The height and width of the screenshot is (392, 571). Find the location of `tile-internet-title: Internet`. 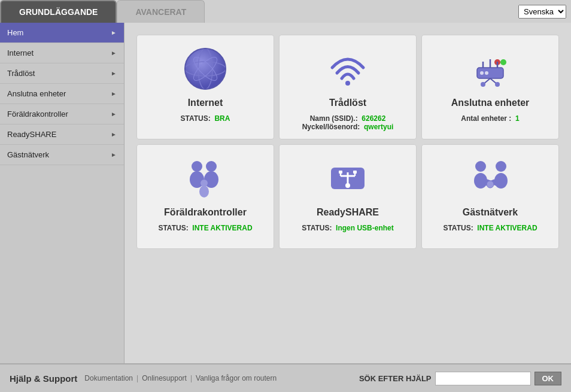

tile-internet-title: Internet is located at coordinates (206, 103).